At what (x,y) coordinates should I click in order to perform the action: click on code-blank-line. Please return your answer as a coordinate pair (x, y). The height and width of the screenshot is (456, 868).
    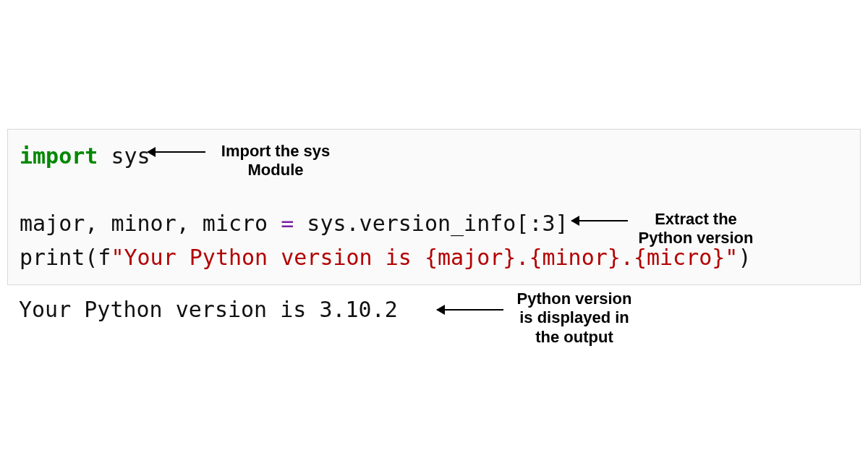
    Looking at the image, I should click on (434, 191).